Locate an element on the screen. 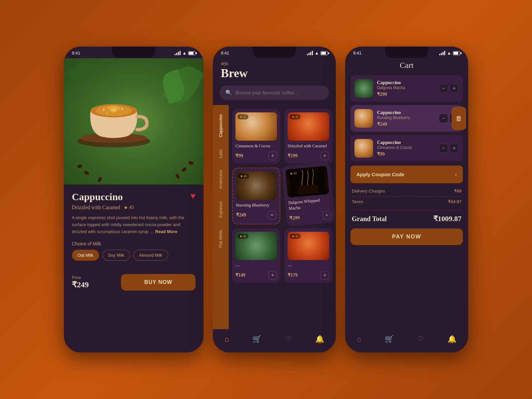  taxes-row: Taxes ₹64.87 is located at coordinates (407, 201).